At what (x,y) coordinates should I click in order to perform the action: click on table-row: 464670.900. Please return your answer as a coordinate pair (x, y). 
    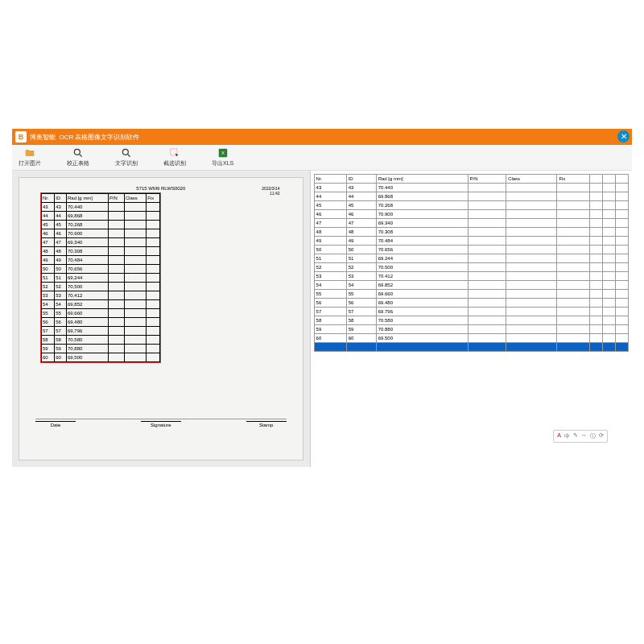
    Looking at the image, I should click on (471, 214).